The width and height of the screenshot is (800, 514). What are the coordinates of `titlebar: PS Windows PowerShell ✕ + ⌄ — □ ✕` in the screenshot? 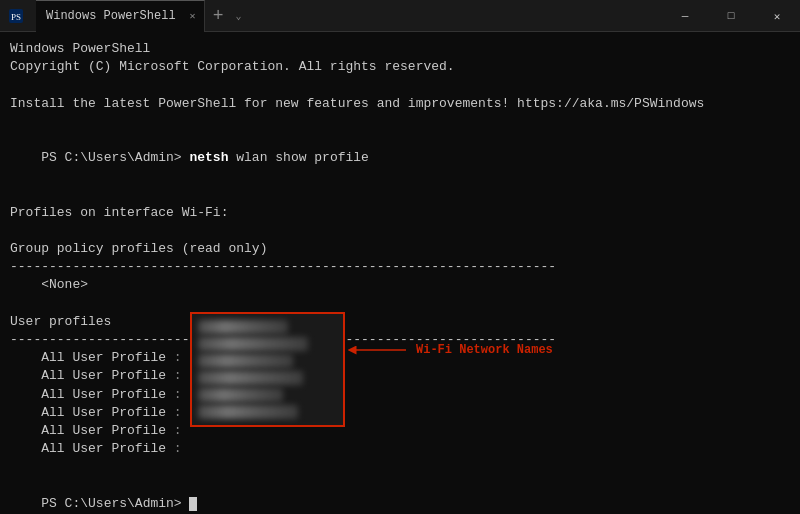 It's located at (400, 16).